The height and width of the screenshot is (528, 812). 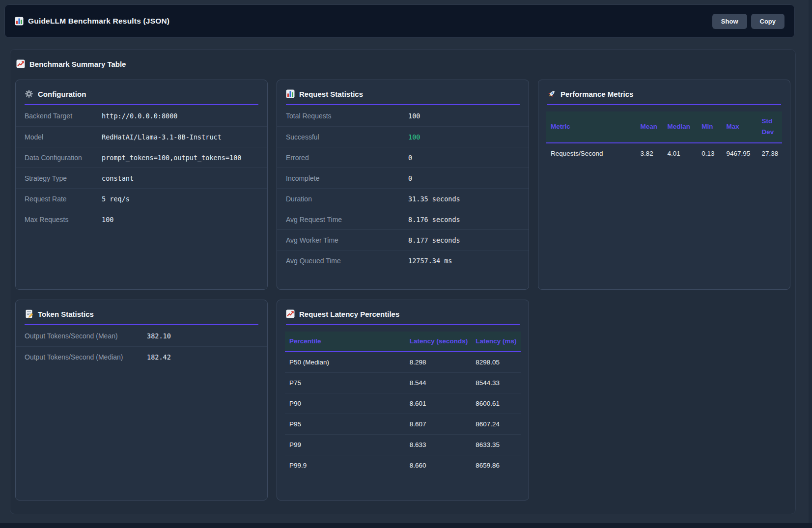 What do you see at coordinates (552, 94) in the screenshot?
I see `rocket-icon` at bounding box center [552, 94].